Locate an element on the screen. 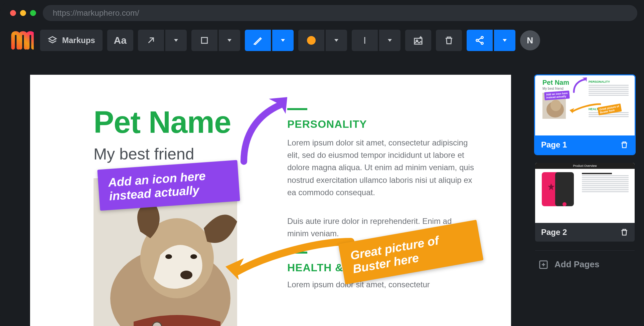 The width and height of the screenshot is (644, 326). pages-panel: Pet Nam My best friend PERSONALITY HEALT… is located at coordinates (587, 190).